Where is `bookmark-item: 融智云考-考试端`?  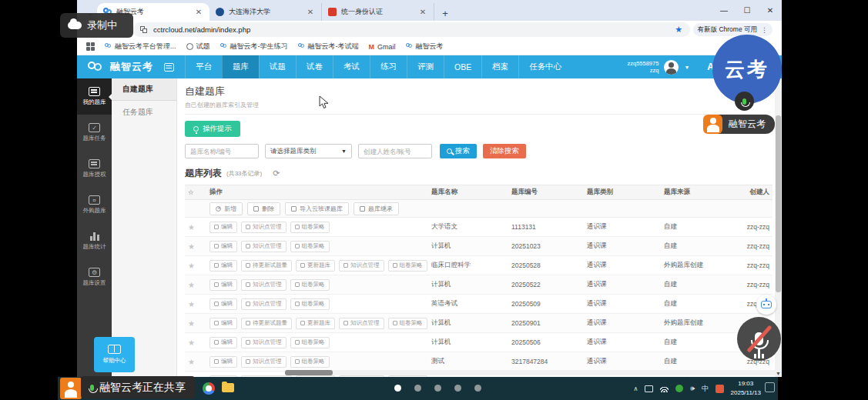 bookmark-item: 融智云考-考试端 is located at coordinates (328, 46).